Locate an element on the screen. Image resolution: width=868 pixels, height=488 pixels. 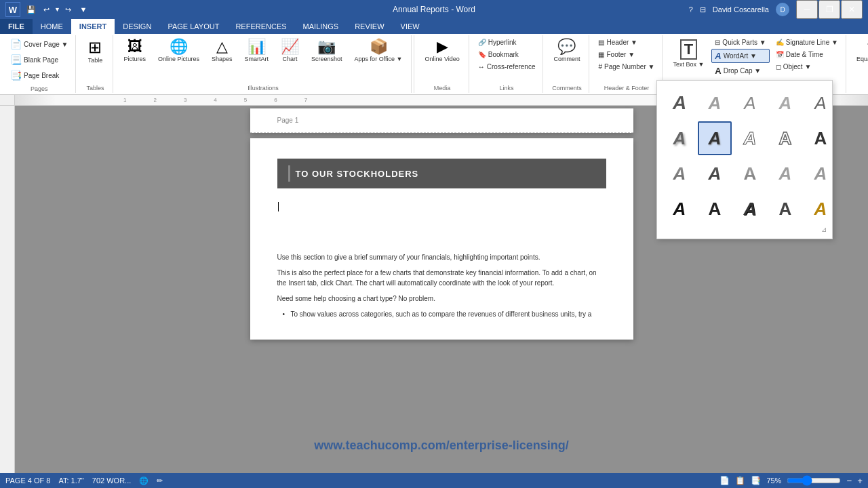
online-video-button: ▶ Online Video is located at coordinates (442, 52).